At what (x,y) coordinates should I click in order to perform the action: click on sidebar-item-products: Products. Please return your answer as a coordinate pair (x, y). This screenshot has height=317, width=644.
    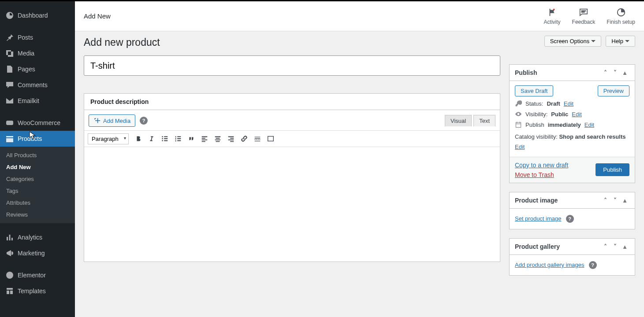
    Looking at the image, I should click on (37, 139).